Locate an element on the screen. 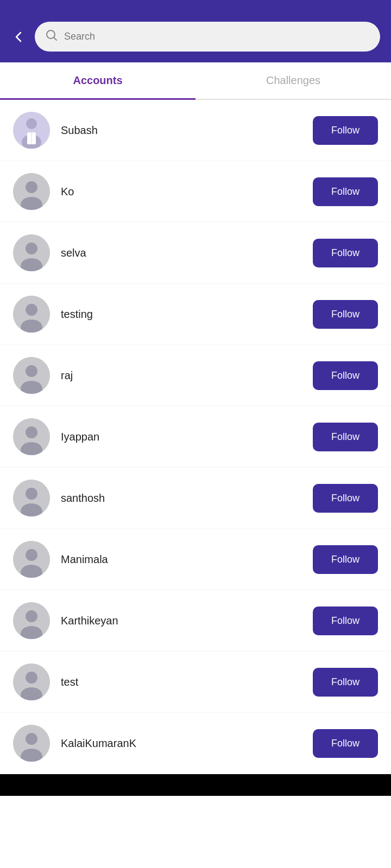  header is located at coordinates (195, 31).